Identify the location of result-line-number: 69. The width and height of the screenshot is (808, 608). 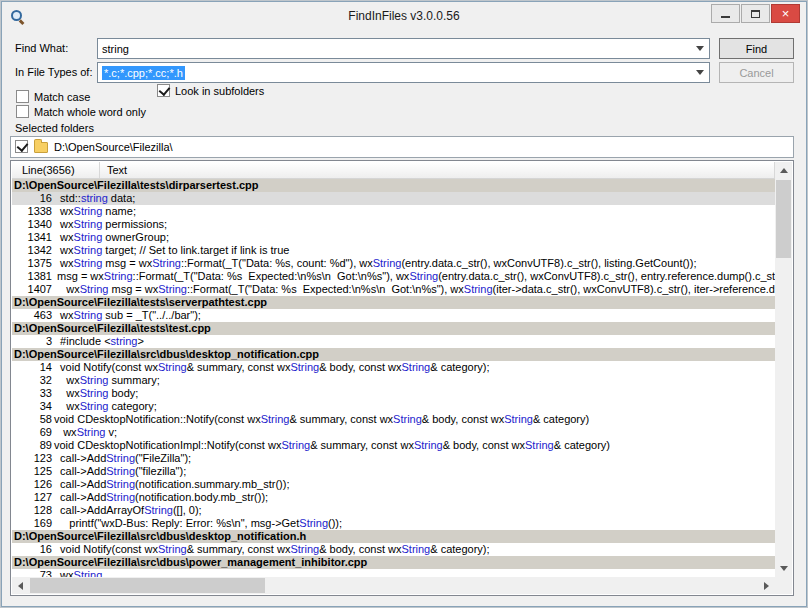
(32, 432).